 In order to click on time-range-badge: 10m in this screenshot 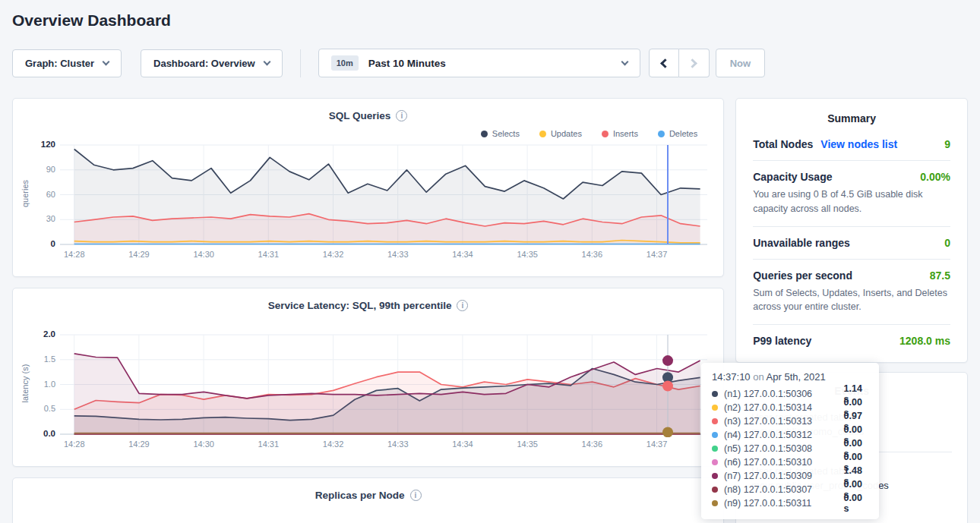, I will do `click(345, 63)`.